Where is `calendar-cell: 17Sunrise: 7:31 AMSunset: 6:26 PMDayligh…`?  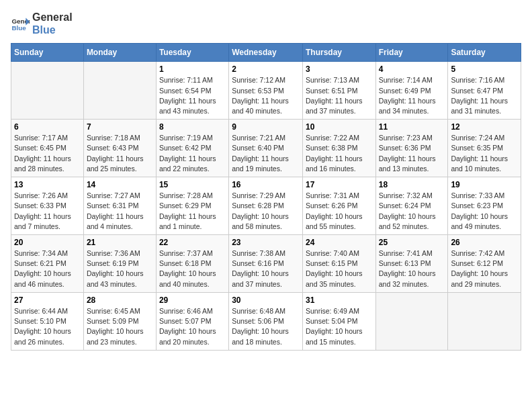 calendar-cell: 17Sunrise: 7:31 AMSunset: 6:26 PMDayligh… is located at coordinates (339, 206).